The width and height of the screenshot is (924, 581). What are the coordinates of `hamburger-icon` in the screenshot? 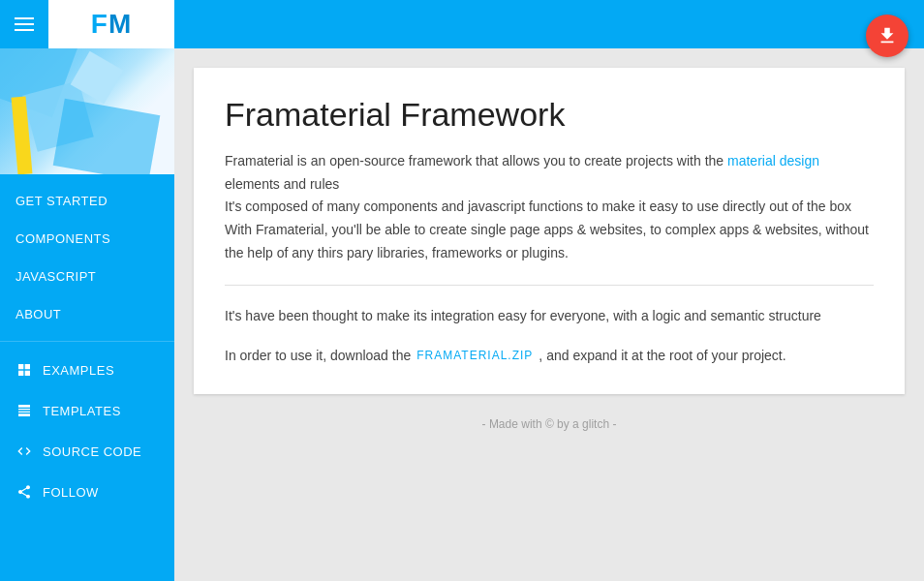 It's located at (24, 24).